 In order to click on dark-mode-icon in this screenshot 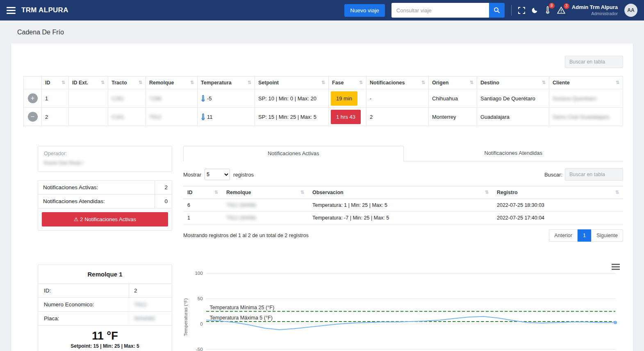, I will do `click(535, 10)`.